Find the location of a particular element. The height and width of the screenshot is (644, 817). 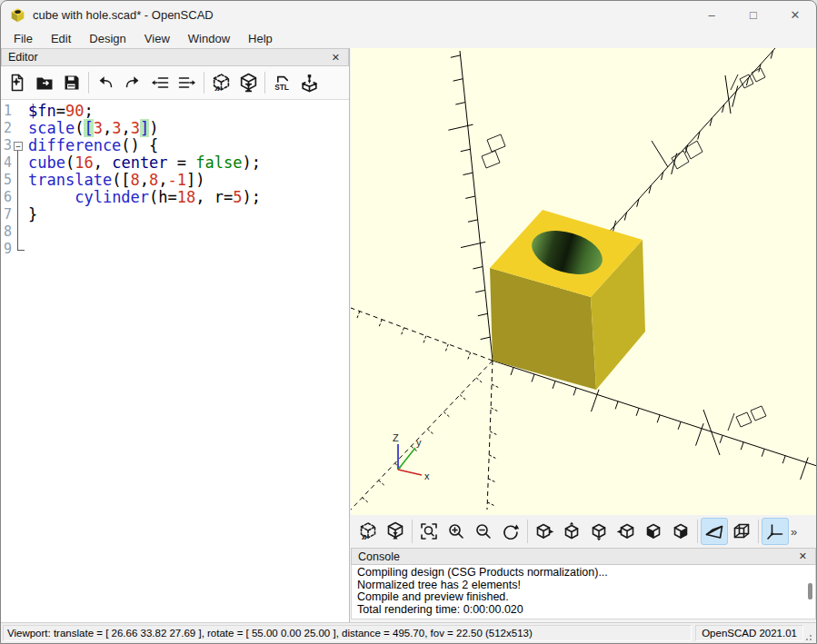

console-line: Compiling design (CSG Products normaliza… is located at coordinates (583, 573).